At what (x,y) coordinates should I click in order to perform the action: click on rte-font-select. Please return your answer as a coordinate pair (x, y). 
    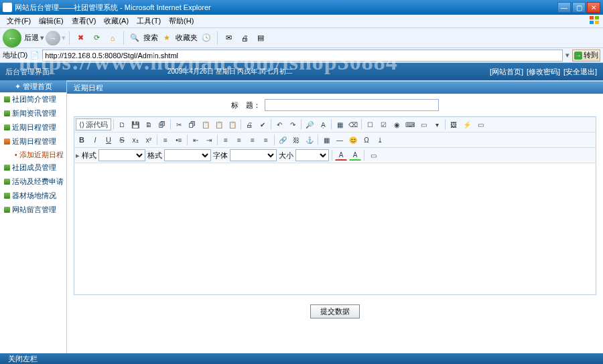
    Looking at the image, I should click on (253, 155).